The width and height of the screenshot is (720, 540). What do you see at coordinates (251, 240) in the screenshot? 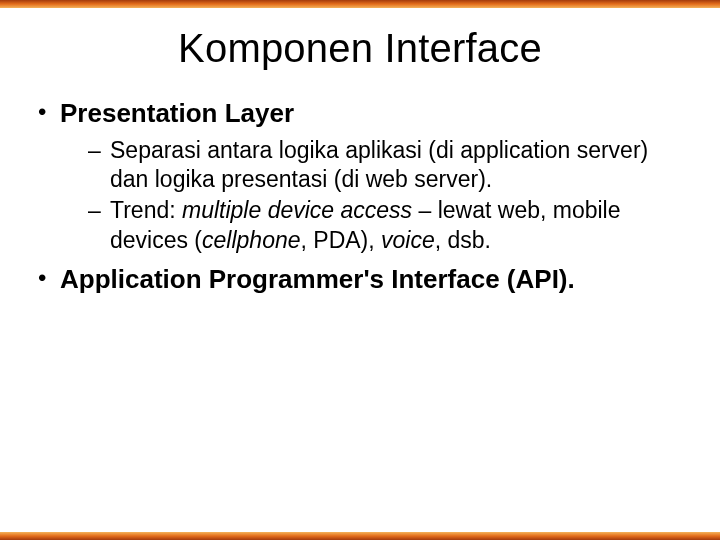
I see `text-em-cellphone: cellphone` at bounding box center [251, 240].